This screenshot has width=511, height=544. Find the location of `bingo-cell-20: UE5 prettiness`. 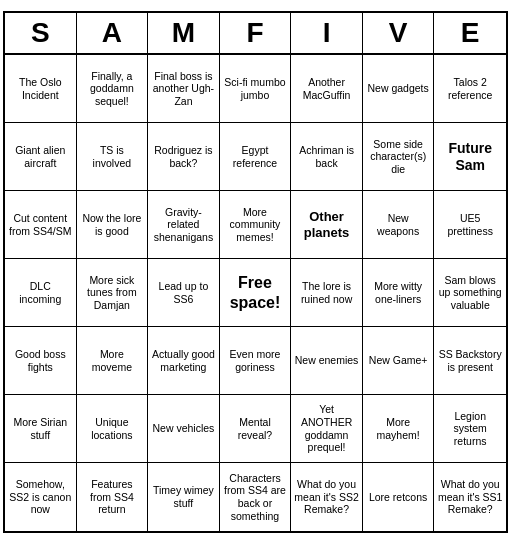

bingo-cell-20: UE5 prettiness is located at coordinates (470, 225).